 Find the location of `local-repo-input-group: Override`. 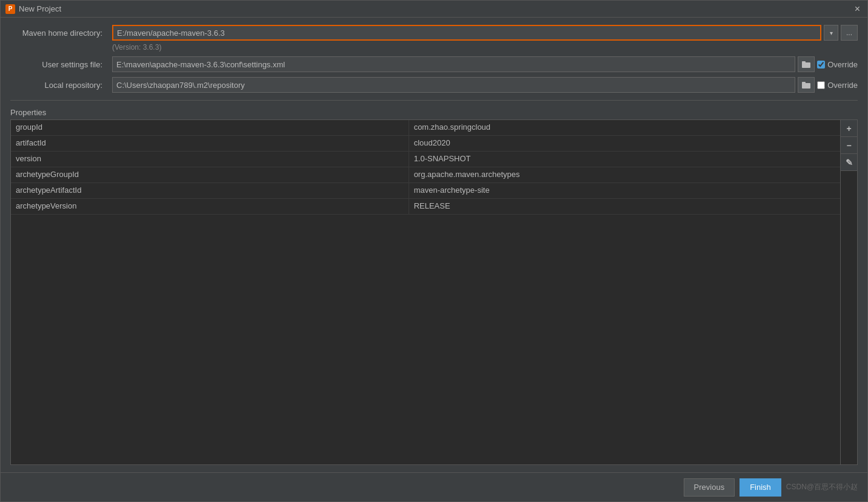

local-repo-input-group: Override is located at coordinates (485, 85).